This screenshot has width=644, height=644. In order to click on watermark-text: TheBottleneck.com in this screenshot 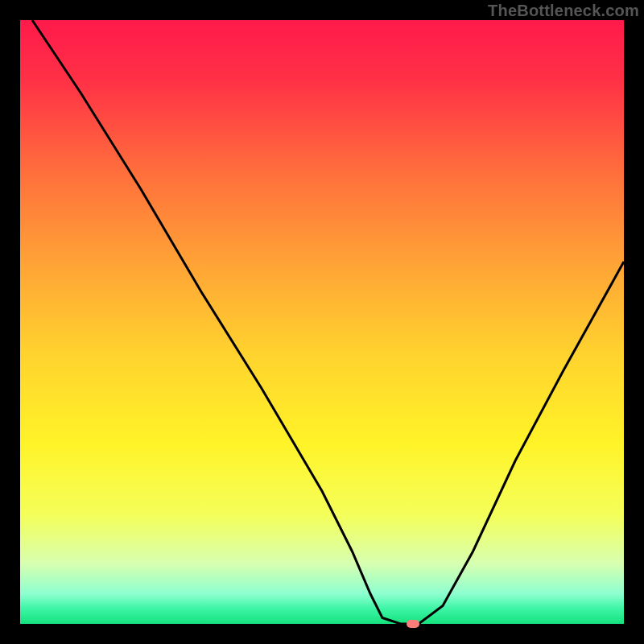, I will do `click(564, 11)`.